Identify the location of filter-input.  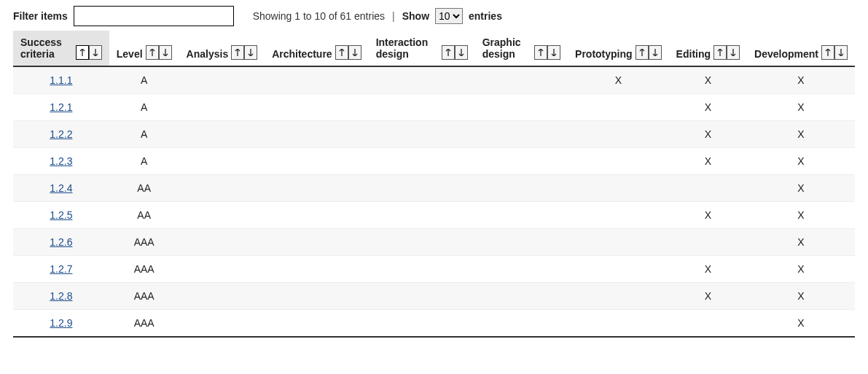
(154, 16).